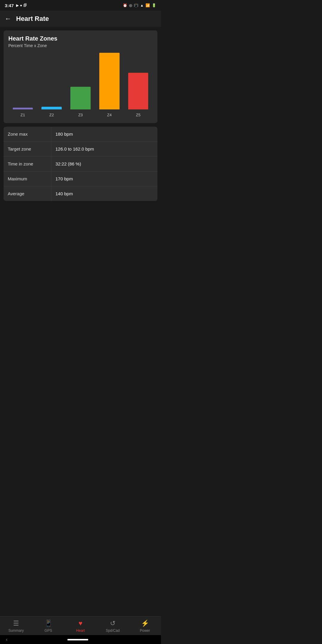 This screenshot has height=644, width=322. Describe the element at coordinates (109, 81) in the screenshot. I see `bar-group-z4: Z4` at that location.